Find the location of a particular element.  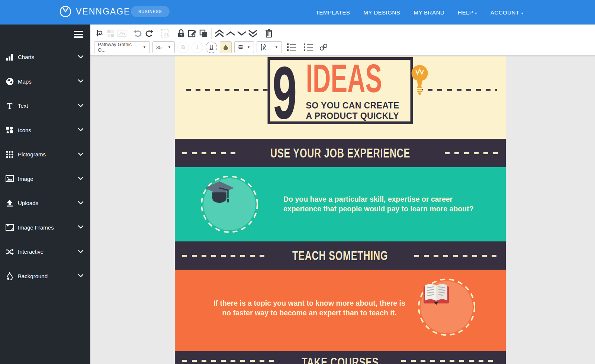

lightbulb-icon is located at coordinates (420, 79).